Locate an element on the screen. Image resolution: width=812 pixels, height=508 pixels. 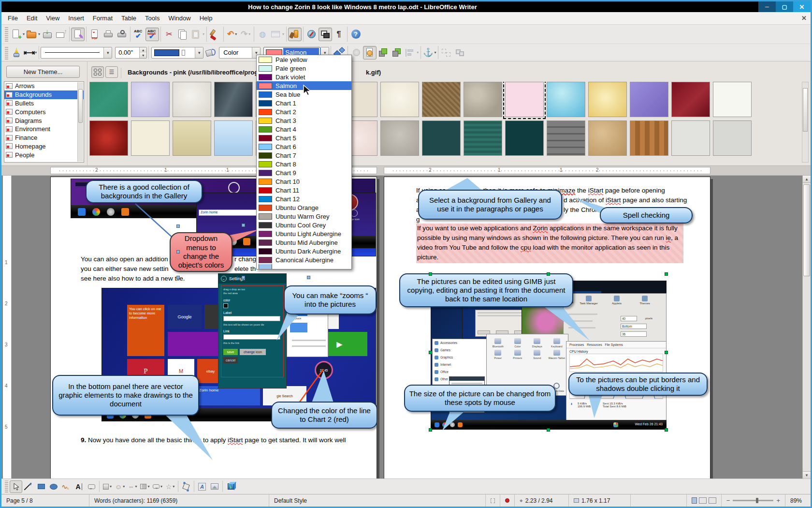
flowchart-button: ▾ is located at coordinates (145, 487).